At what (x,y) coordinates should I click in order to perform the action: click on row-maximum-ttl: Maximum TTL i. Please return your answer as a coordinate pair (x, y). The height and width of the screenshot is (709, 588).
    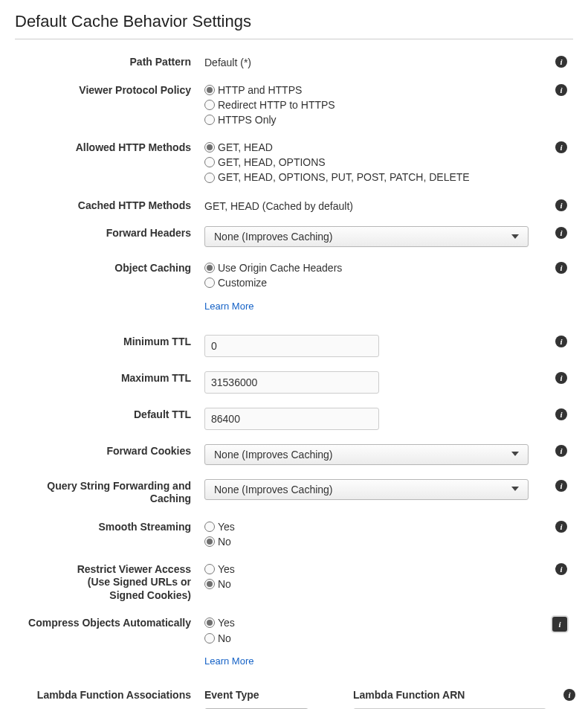
    Looking at the image, I should click on (294, 382).